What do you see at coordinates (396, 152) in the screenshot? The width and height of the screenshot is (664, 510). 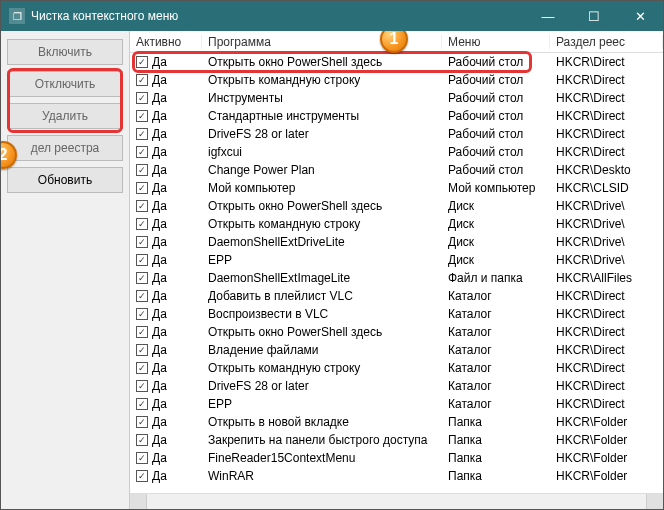 I see `table-row: ✓ДаigfxcuiРабочий столHKCR\Direct` at bounding box center [396, 152].